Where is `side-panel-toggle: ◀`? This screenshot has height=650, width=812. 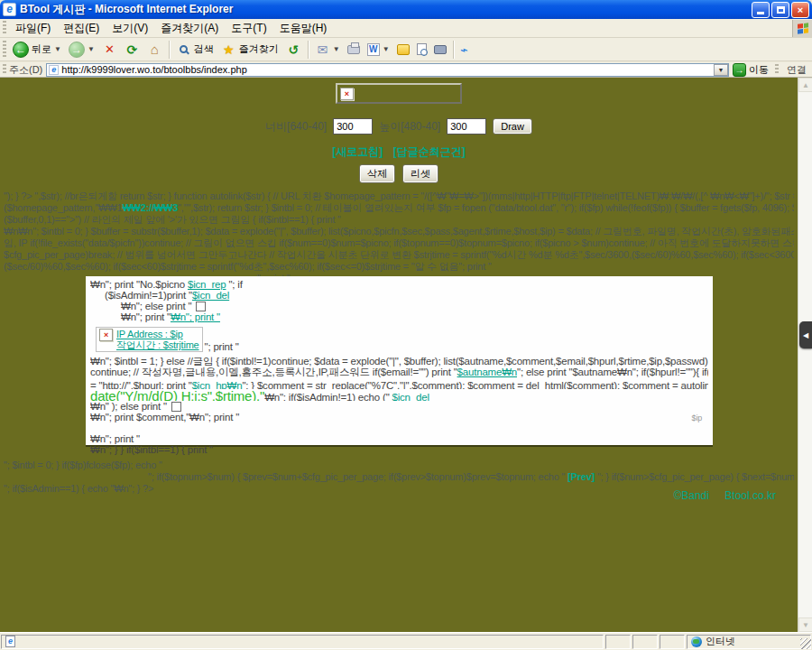
side-panel-toggle: ◀ is located at coordinates (806, 335).